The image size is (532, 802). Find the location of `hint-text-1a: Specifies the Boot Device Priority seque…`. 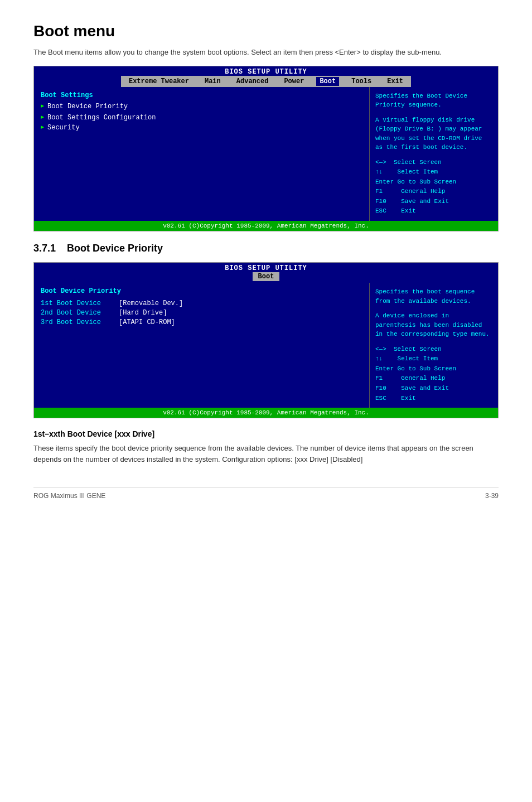

hint-text-1a: Specifies the Boot Device Priority seque… is located at coordinates (434, 100).